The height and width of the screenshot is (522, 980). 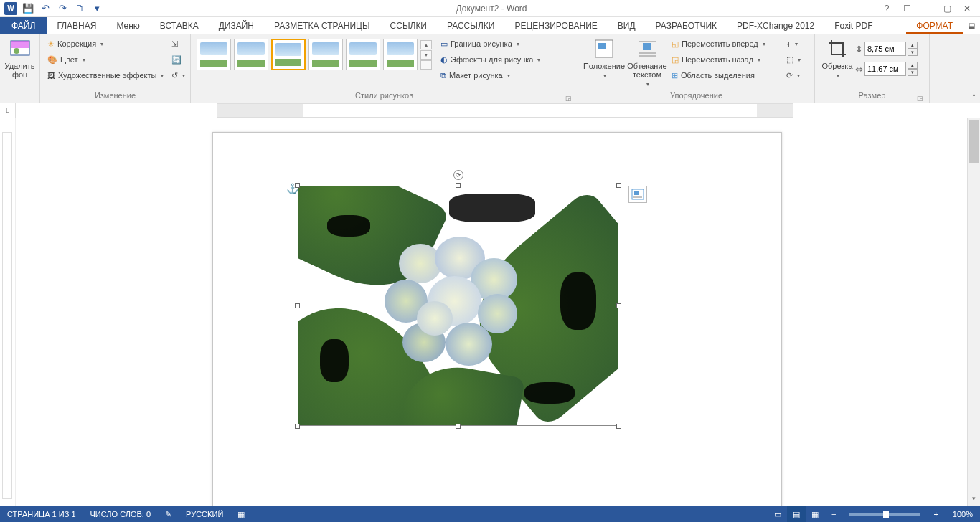 What do you see at coordinates (872, 97) in the screenshot?
I see `group-size-label: Размер◲` at bounding box center [872, 97].